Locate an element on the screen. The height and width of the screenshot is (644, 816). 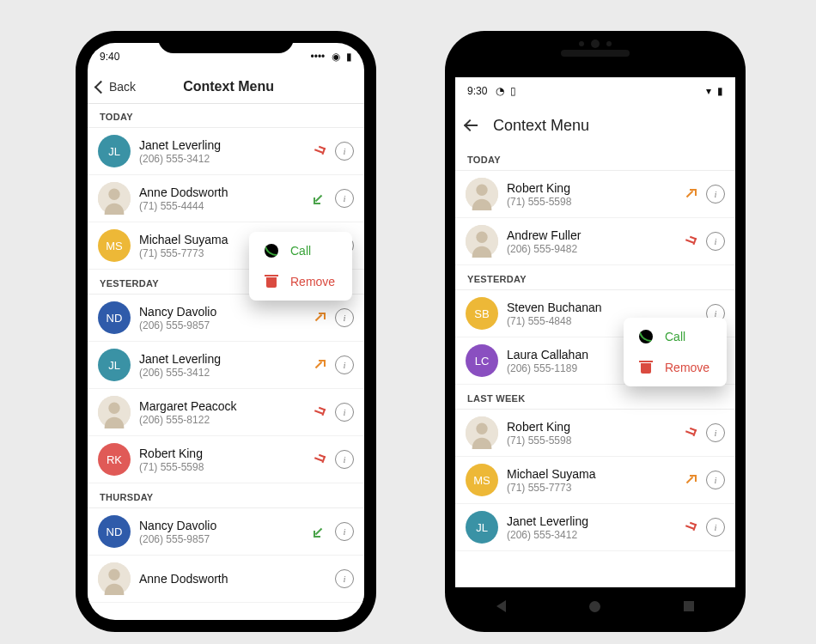
call-row: MSMichael Suyama(71) 555-7773i is located at coordinates (595, 481).